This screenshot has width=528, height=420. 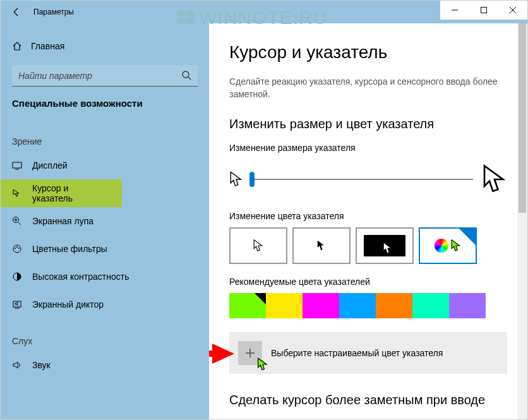 What do you see at coordinates (388, 248) in the screenshot?
I see `pointer-invert-icon` at bounding box center [388, 248].